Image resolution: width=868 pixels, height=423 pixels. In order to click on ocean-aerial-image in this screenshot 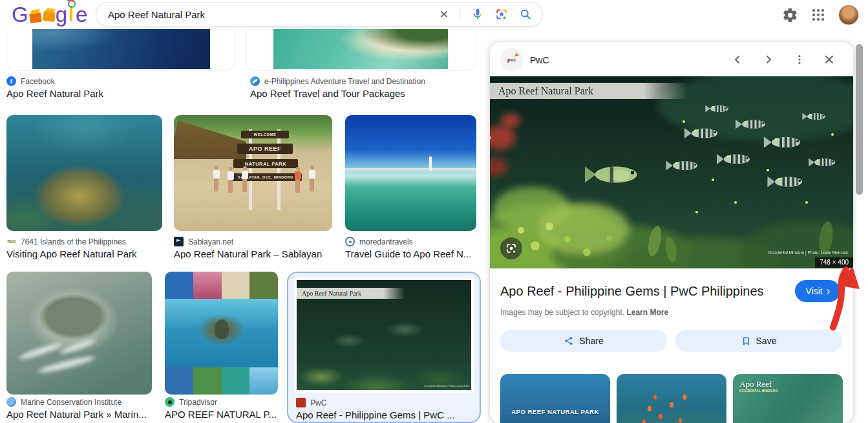, I will do `click(122, 49)`.